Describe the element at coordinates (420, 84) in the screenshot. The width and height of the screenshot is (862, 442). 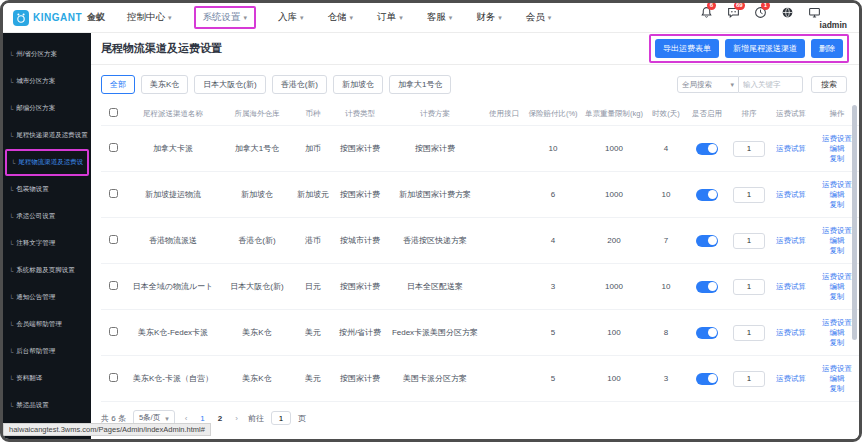
I see `filter-canada-1: 加拿大1号仓` at that location.